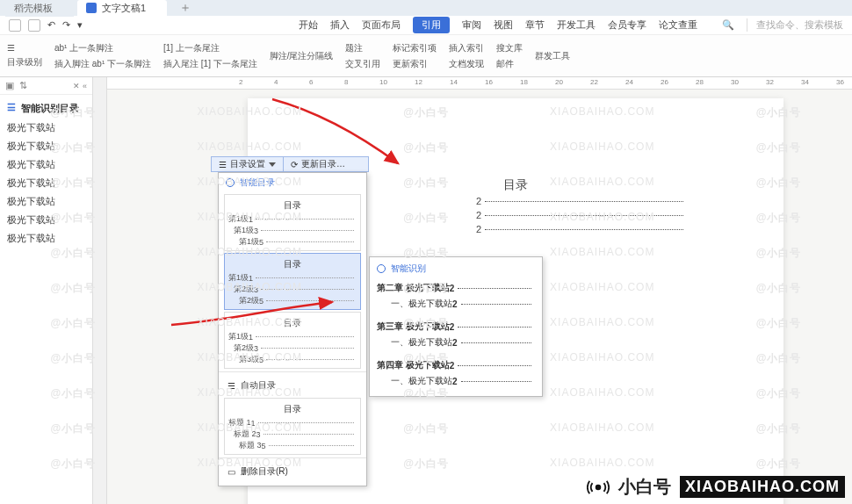  Describe the element at coordinates (124, 9) in the screenshot. I see `tab-label: 文字文稿1` at that location.